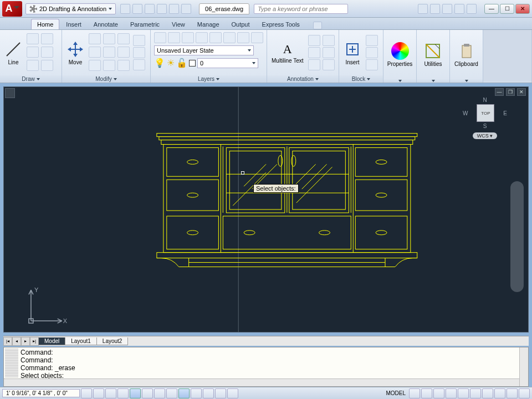 The height and width of the screenshot is (399, 532). Describe the element at coordinates (318, 25) in the screenshot. I see `ribbon-minimize-icon` at that location.